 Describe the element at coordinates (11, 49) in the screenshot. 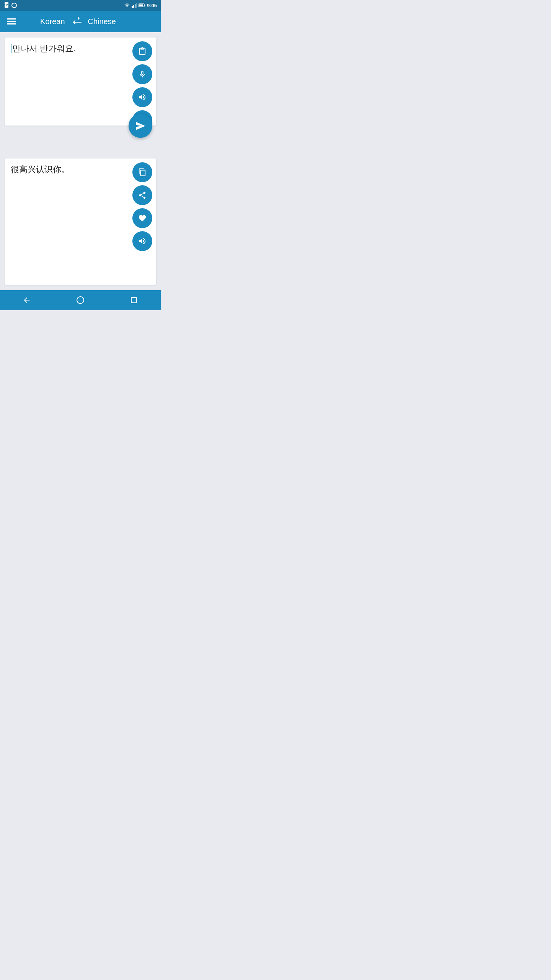

I see `text-cursor` at that location.